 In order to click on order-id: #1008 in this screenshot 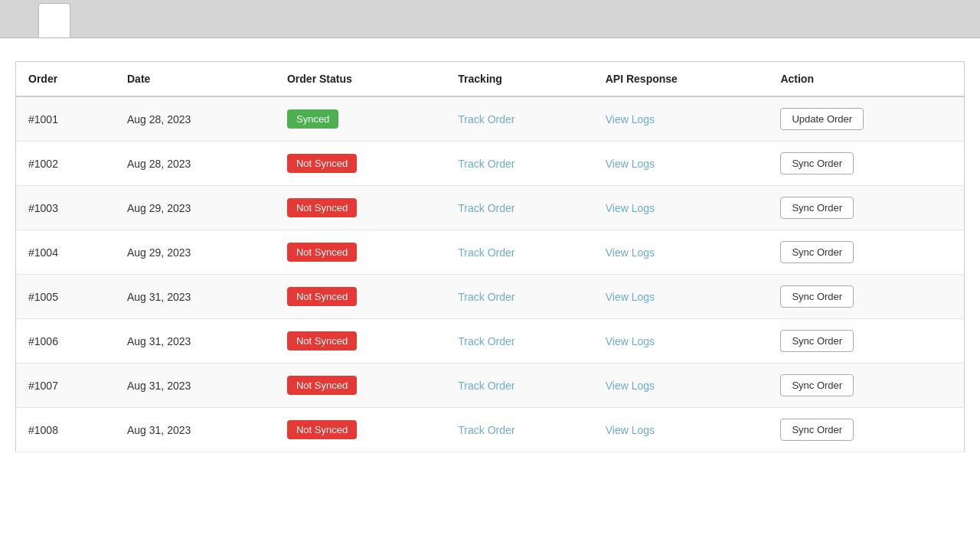, I will do `click(66, 430)`.